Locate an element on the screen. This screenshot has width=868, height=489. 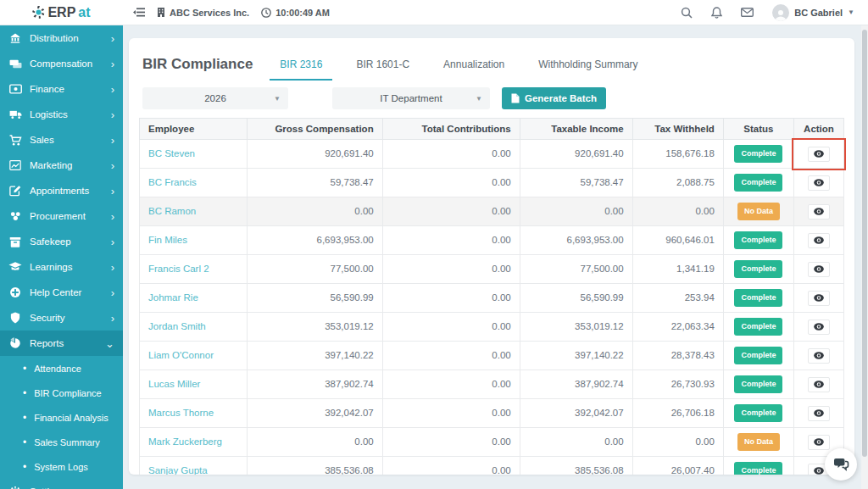
page-title: BIR Compliance is located at coordinates (198, 64).